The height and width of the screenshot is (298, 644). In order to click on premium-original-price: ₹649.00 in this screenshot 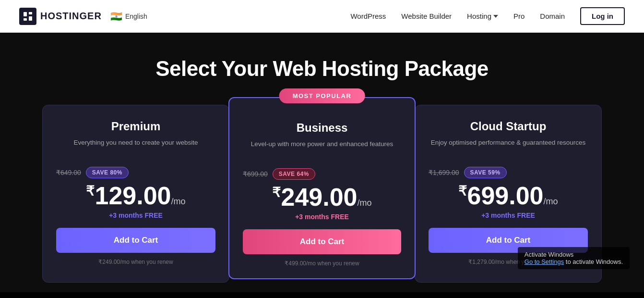, I will do `click(69, 173)`.